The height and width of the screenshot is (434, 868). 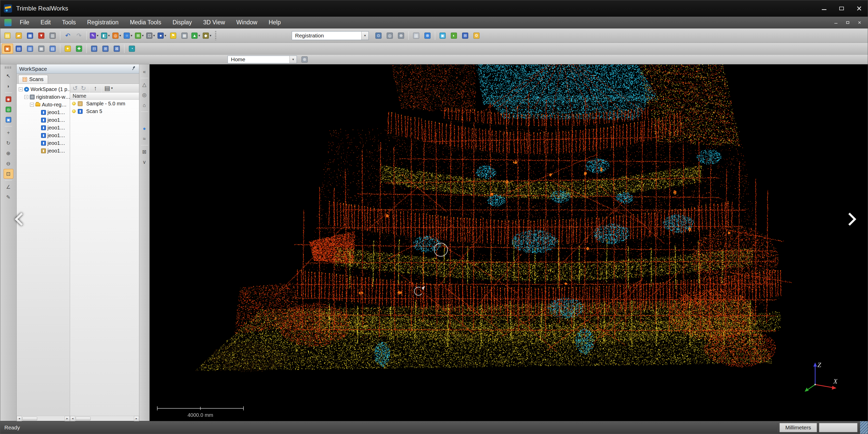 I want to click on view-config-icon: ⊛, so click(x=305, y=59).